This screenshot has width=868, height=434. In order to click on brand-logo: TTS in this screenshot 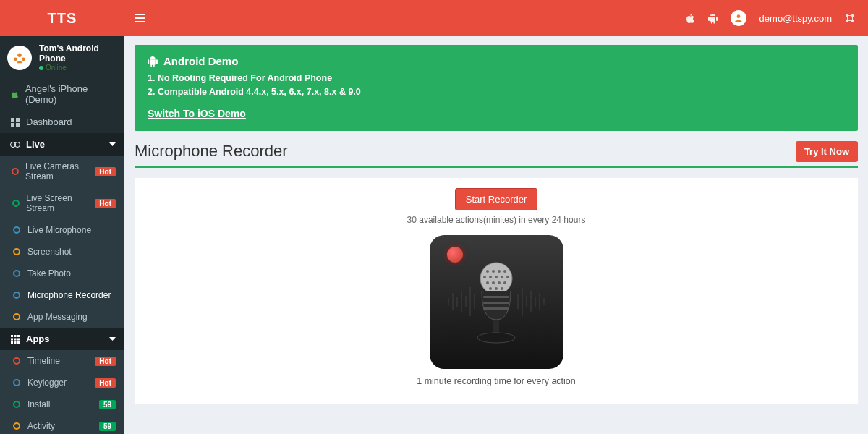, I will do `click(62, 19)`.